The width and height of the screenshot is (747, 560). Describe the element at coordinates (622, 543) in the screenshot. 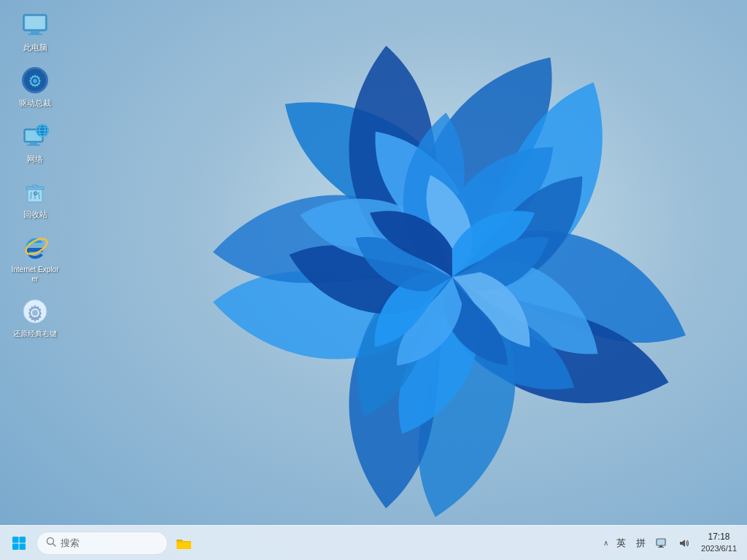

I see `language-english-indicator: 英` at that location.